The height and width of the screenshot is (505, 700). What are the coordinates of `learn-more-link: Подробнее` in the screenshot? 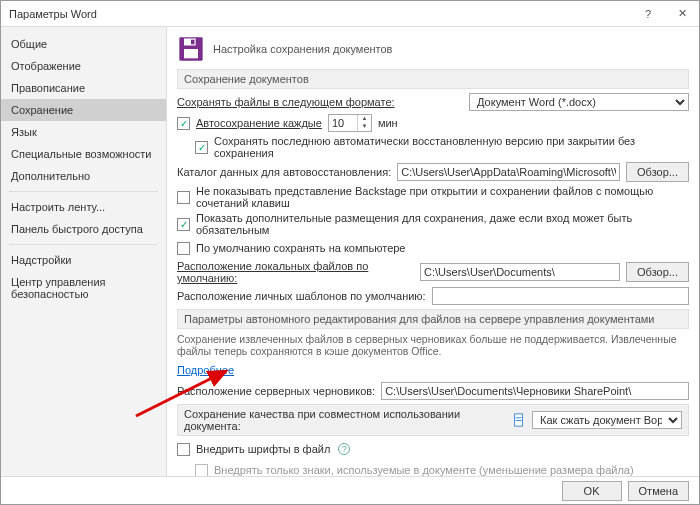 It's located at (206, 370).